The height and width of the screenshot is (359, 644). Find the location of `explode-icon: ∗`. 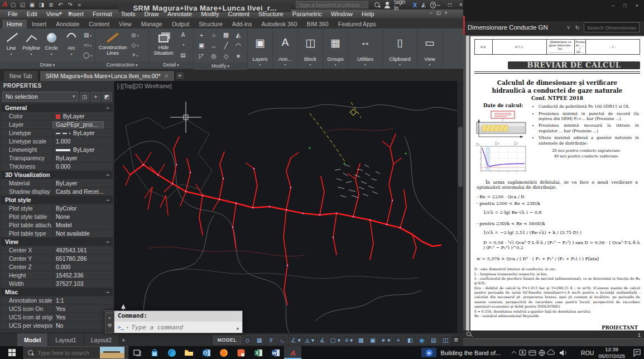

explode-icon: ∗ is located at coordinates (238, 56).